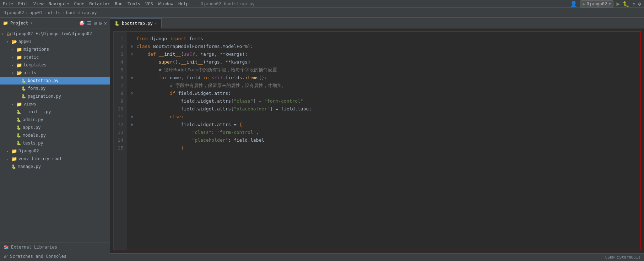 This screenshot has height=261, width=644. What do you see at coordinates (55, 42) in the screenshot?
I see `tree-item-app01: 📂 app01` at bounding box center [55, 42].